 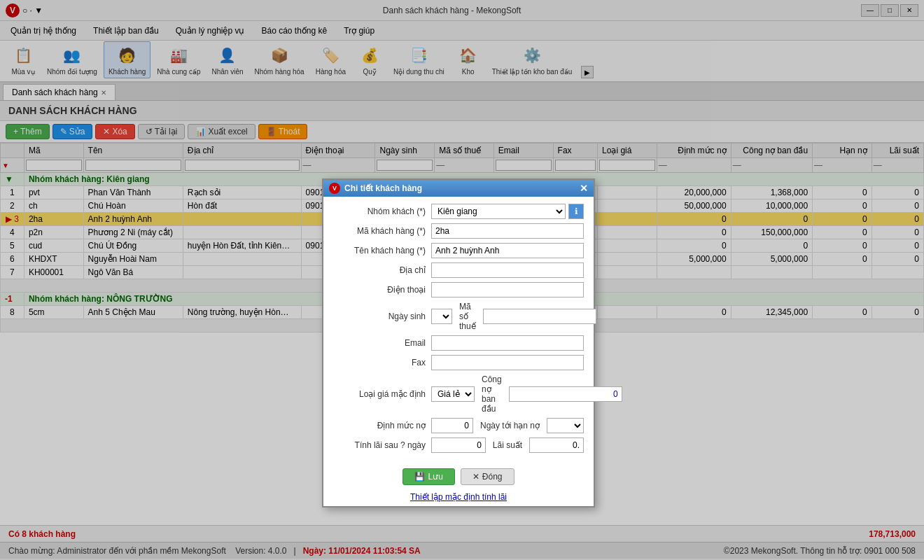 What do you see at coordinates (133, 165) in the screenshot?
I see `filter-ten` at bounding box center [133, 165].